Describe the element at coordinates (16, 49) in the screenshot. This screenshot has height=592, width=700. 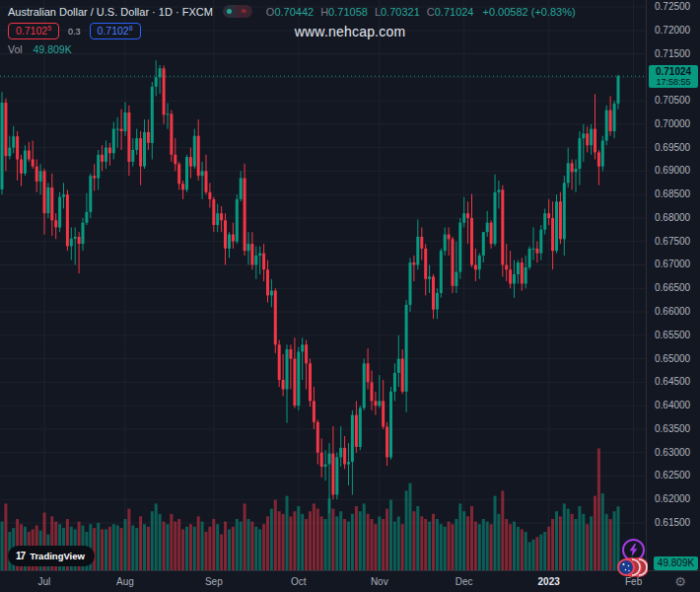
I see `volume-label: Vol` at that location.